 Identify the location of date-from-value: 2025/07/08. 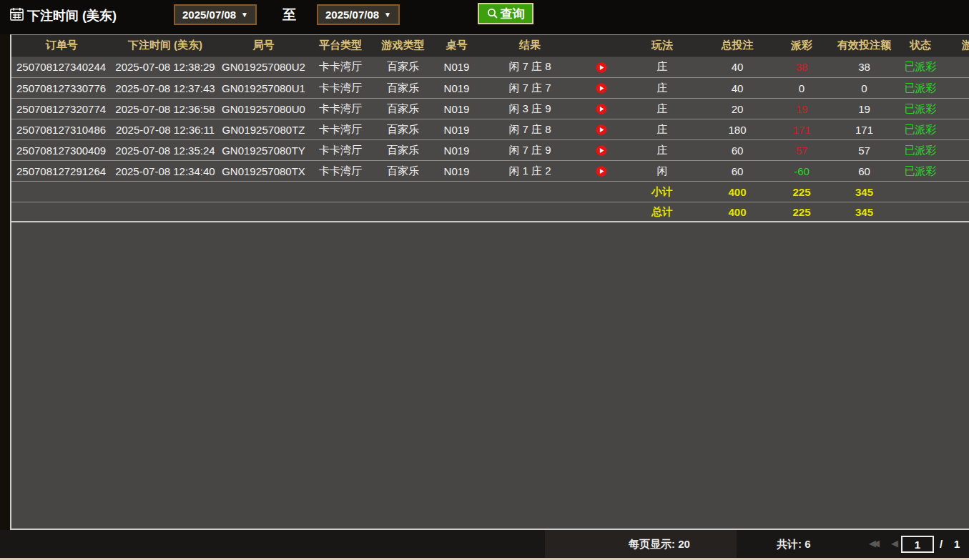
(209, 14).